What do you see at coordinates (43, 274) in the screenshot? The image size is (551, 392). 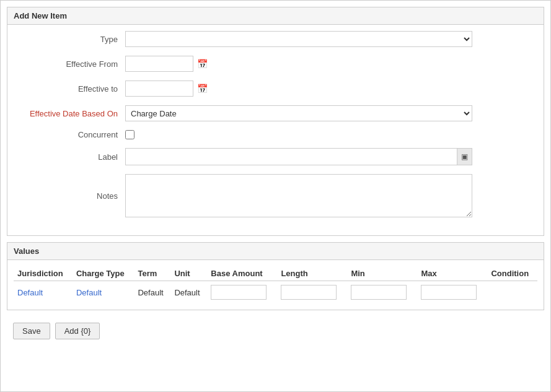 I see `col-jurisdiction: Jurisdiction` at bounding box center [43, 274].